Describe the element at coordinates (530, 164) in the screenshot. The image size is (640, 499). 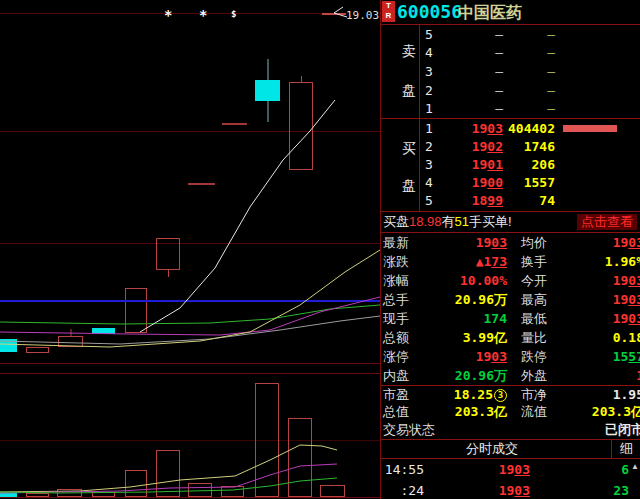
I see `buy-row: 31901206` at that location.